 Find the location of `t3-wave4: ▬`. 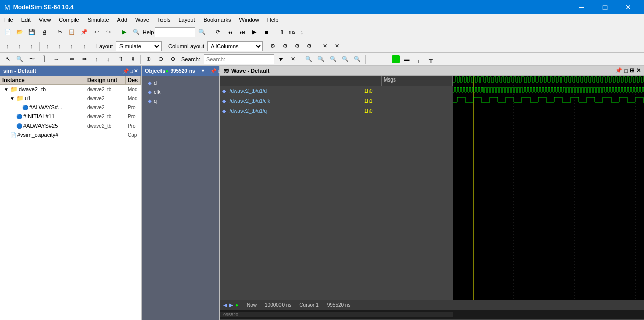

t3-wave4: ▬ is located at coordinates (407, 59).